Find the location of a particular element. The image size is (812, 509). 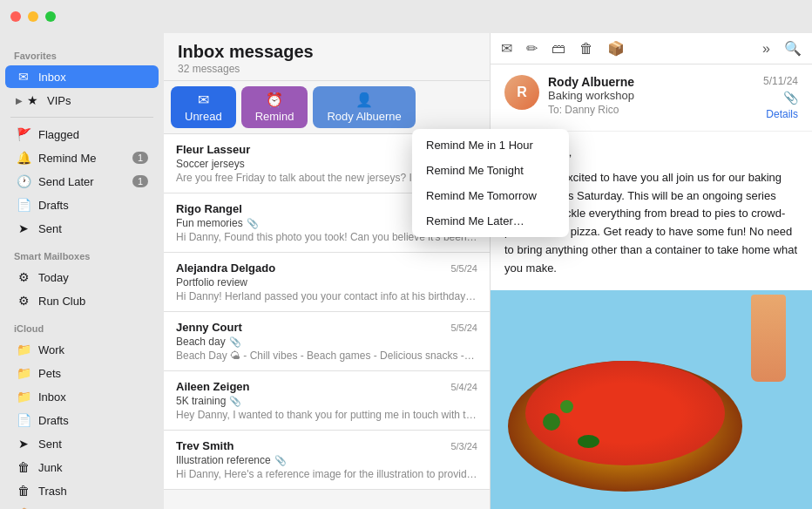

email-date: 5/11/24 is located at coordinates (781, 81).